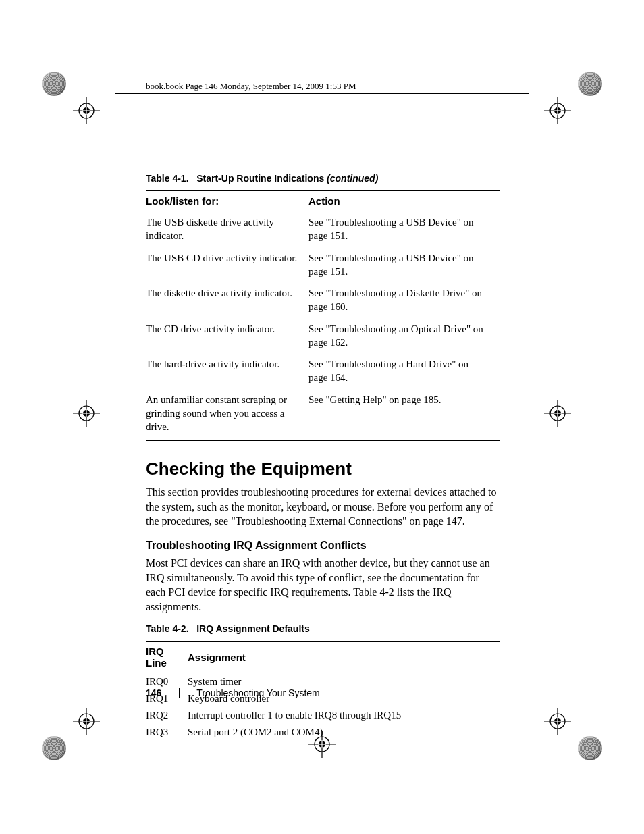 The width and height of the screenshot is (644, 834). Describe the element at coordinates (227, 415) in the screenshot. I see `cell-look: An unfamiliar constant scraping or grind…` at that location.